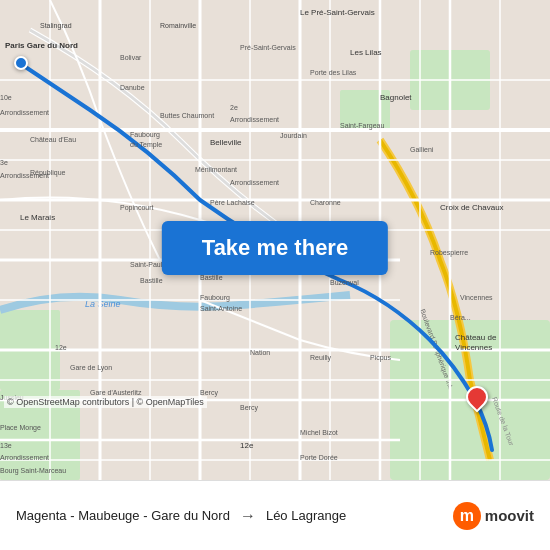 This screenshot has height=550, width=550. What do you see at coordinates (38, 218) in the screenshot?
I see `svg-text: Le Marais` at bounding box center [38, 218].